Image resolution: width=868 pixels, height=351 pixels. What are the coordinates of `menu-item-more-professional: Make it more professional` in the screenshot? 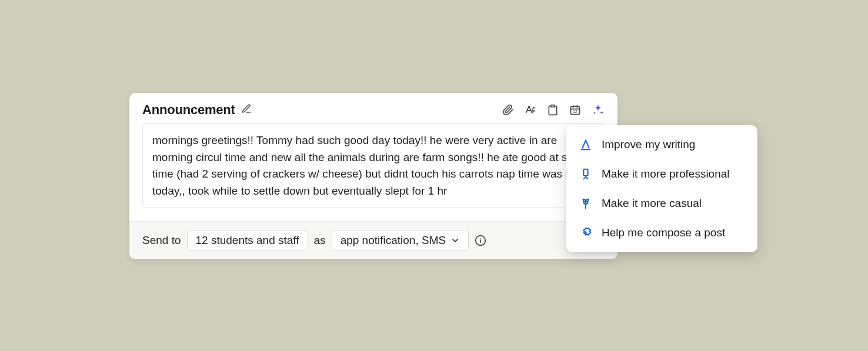 It's located at (662, 174).